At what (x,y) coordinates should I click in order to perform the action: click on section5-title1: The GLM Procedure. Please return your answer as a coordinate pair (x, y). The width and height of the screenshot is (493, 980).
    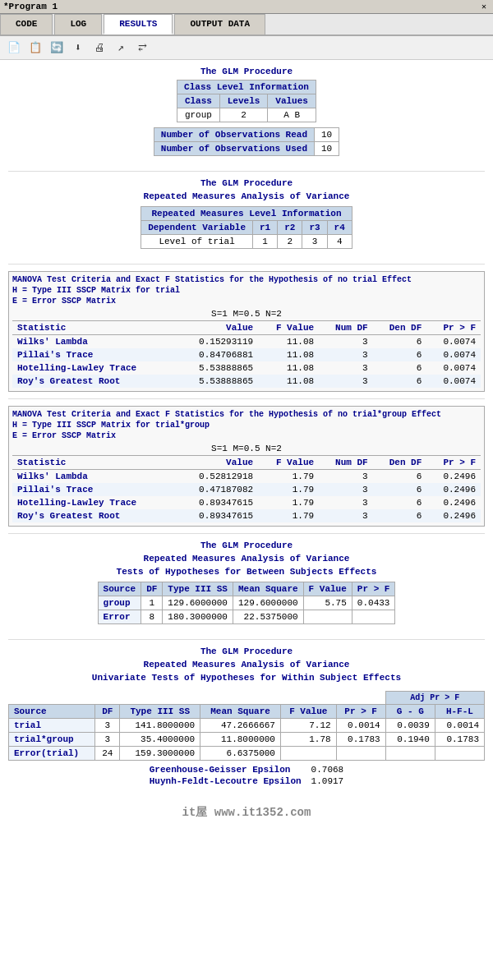
    Looking at the image, I should click on (246, 545).